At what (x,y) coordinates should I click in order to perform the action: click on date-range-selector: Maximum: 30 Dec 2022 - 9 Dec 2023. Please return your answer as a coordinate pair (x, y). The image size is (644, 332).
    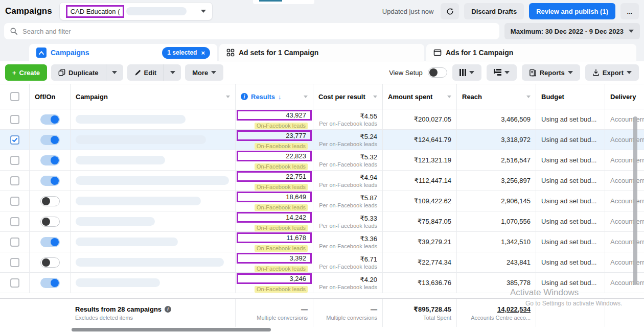
    Looking at the image, I should click on (572, 31).